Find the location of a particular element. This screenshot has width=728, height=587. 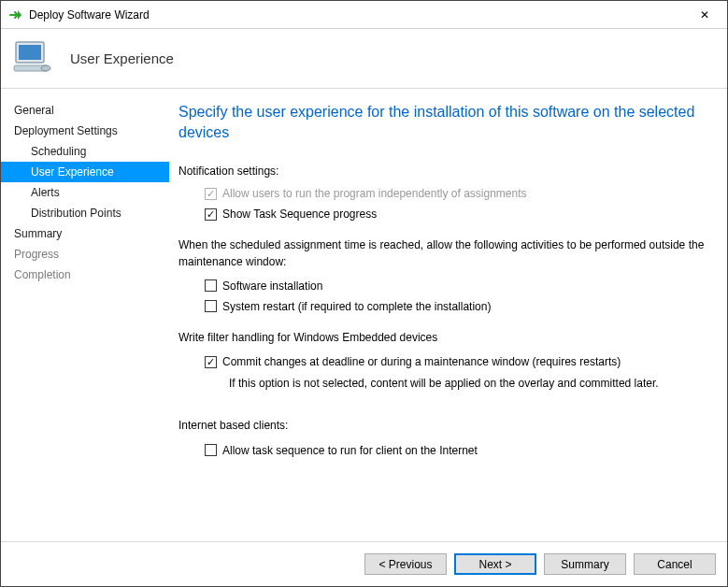

wizard-header: User Experience is located at coordinates (364, 59).